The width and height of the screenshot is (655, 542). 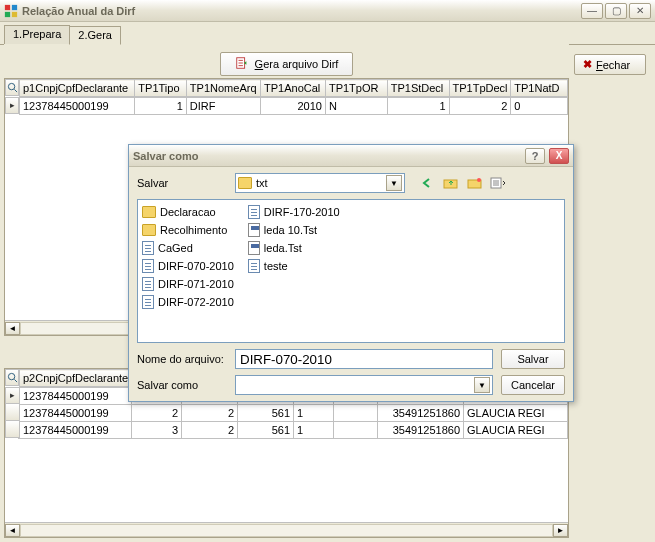 I want to click on cell: 0, so click(x=540, y=106).